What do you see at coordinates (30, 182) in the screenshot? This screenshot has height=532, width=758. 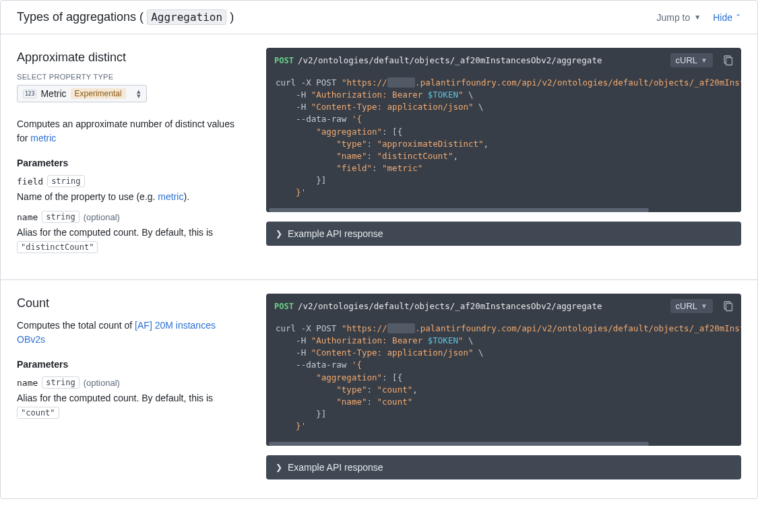 I see `param-name: field` at bounding box center [30, 182].